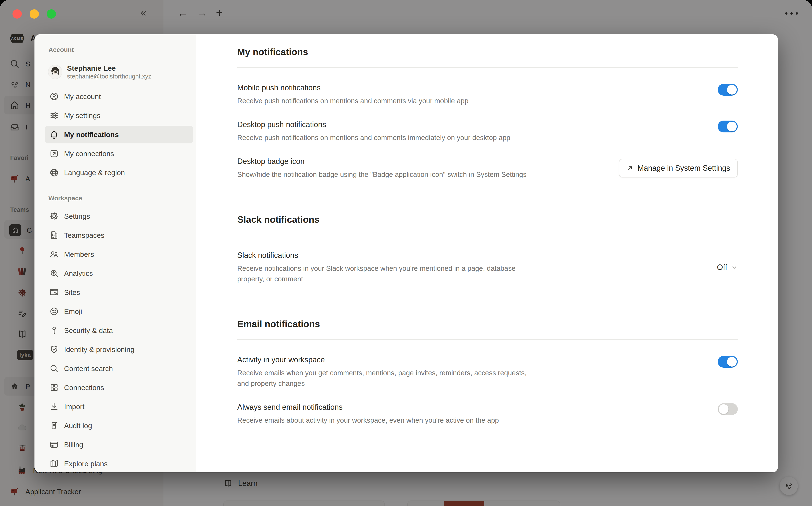  I want to click on credit-card-icon, so click(54, 444).